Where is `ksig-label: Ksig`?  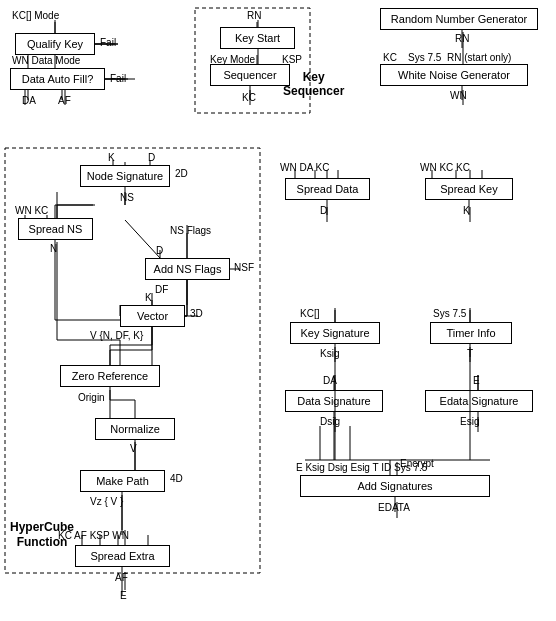 ksig-label: Ksig is located at coordinates (330, 354).